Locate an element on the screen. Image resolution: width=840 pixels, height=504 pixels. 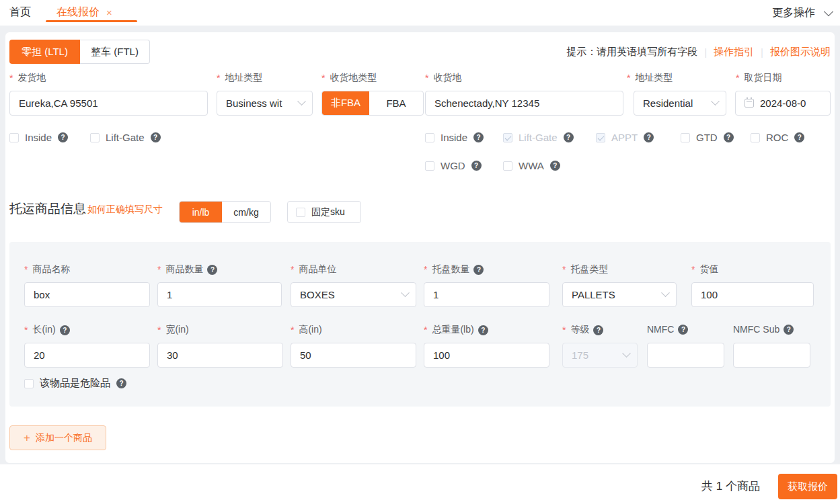
plus-icon: + is located at coordinates (27, 438).